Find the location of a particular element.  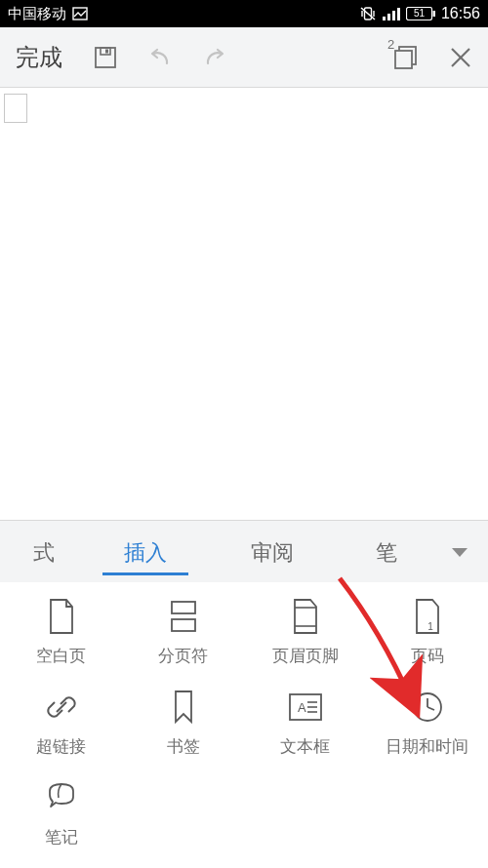

insert-date-time: 日期和时间 is located at coordinates (427, 722).